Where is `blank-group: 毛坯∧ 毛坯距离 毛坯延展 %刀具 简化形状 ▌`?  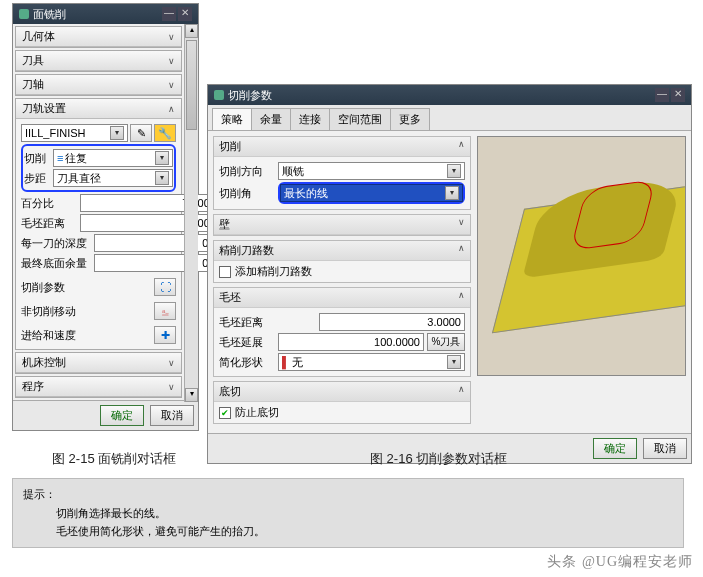 blank-group: 毛坯∧ 毛坯距离 毛坯延展 %刀具 简化形状 ▌ is located at coordinates (342, 332).